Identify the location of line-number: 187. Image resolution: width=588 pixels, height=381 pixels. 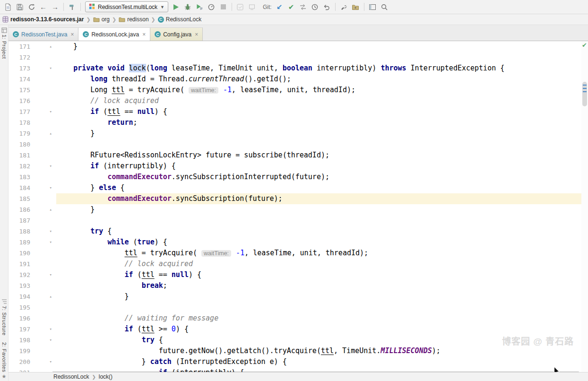
(21, 220).